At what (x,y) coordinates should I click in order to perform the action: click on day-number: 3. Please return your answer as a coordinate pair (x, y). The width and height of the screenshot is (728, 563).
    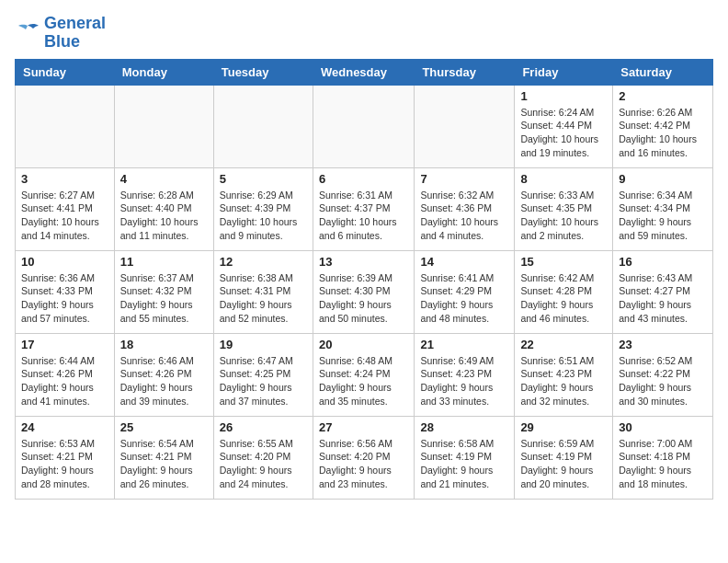
    Looking at the image, I should click on (64, 178).